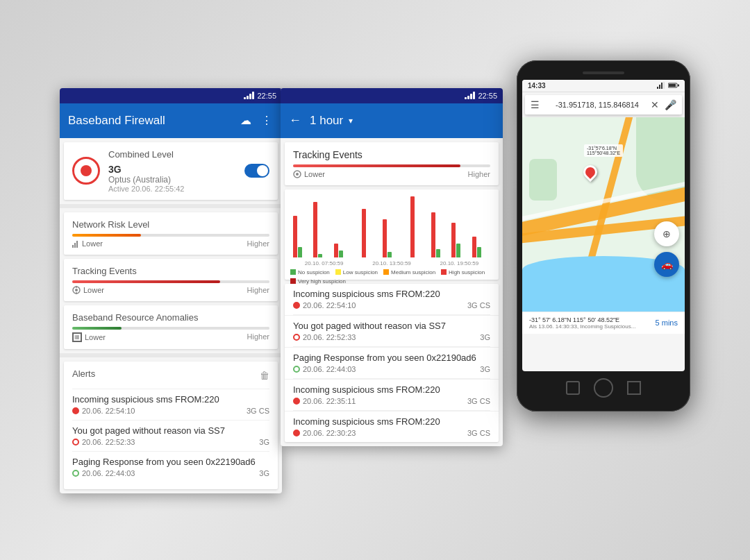  Describe the element at coordinates (392, 362) in the screenshot. I see `s2-alert-3: Paging Response from you seen 0x22190ad6…` at that location.